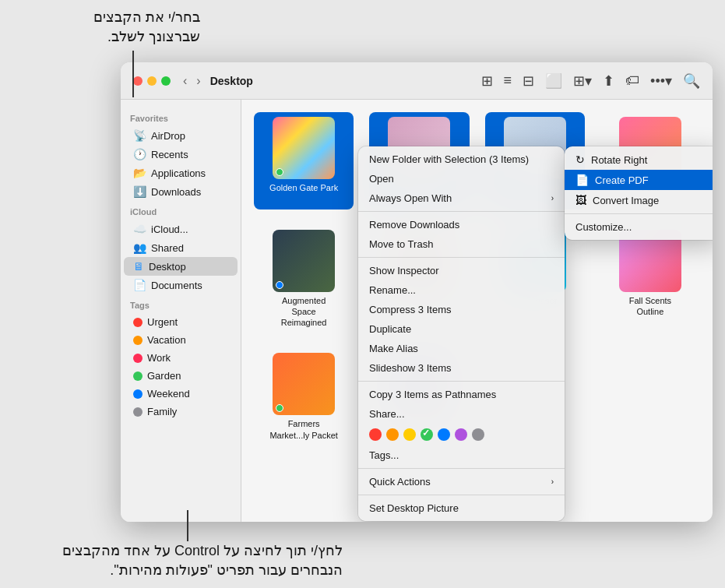  What do you see at coordinates (140, 136) in the screenshot?
I see `airdrop-icon: 📡` at bounding box center [140, 136].